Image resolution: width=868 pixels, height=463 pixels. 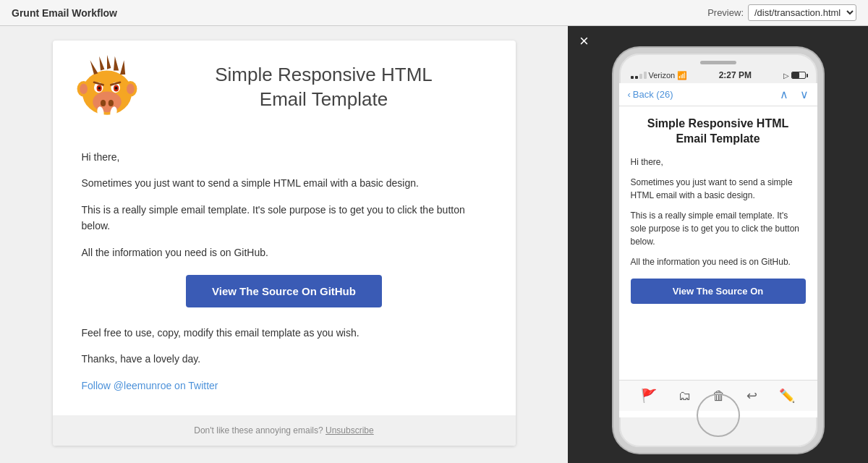 I want to click on email-para5: Thanks, have a lovely day., so click(x=284, y=359).